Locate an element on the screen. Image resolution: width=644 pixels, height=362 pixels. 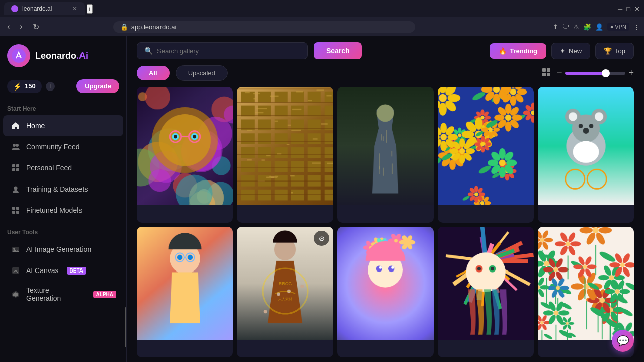
share-icon: ⬆ is located at coordinates (555, 27).